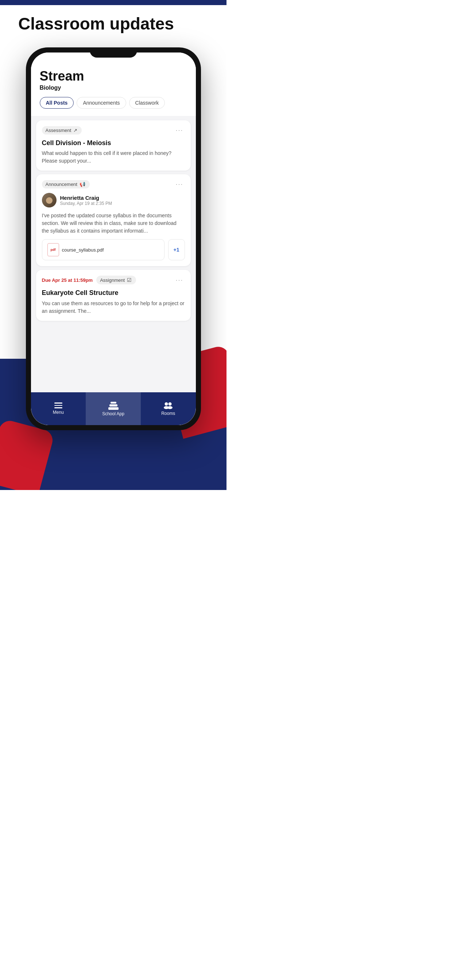  What do you see at coordinates (49, 200) in the screenshot?
I see `avatar` at bounding box center [49, 200].